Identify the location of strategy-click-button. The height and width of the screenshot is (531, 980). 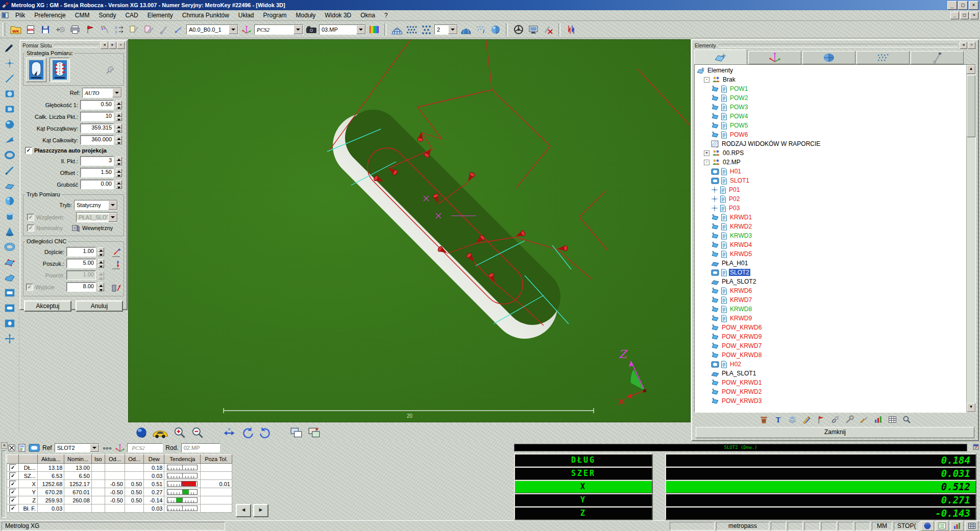
(36, 70).